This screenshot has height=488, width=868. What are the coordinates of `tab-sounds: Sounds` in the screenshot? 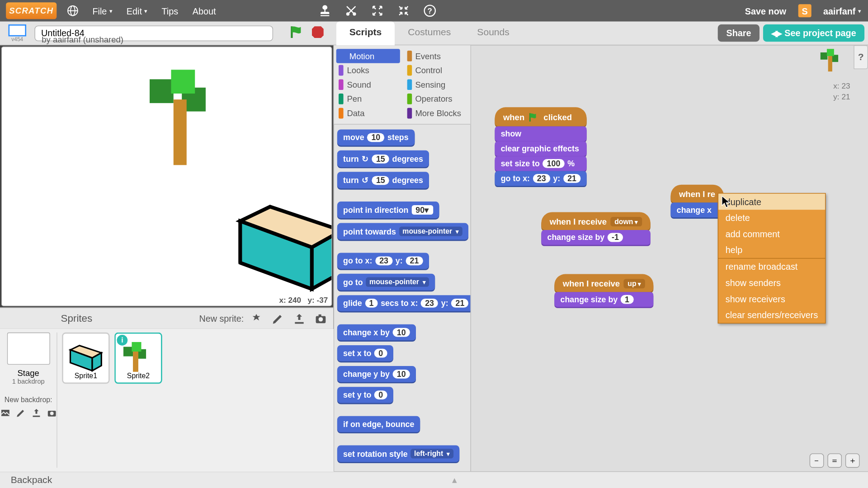 It's located at (493, 33).